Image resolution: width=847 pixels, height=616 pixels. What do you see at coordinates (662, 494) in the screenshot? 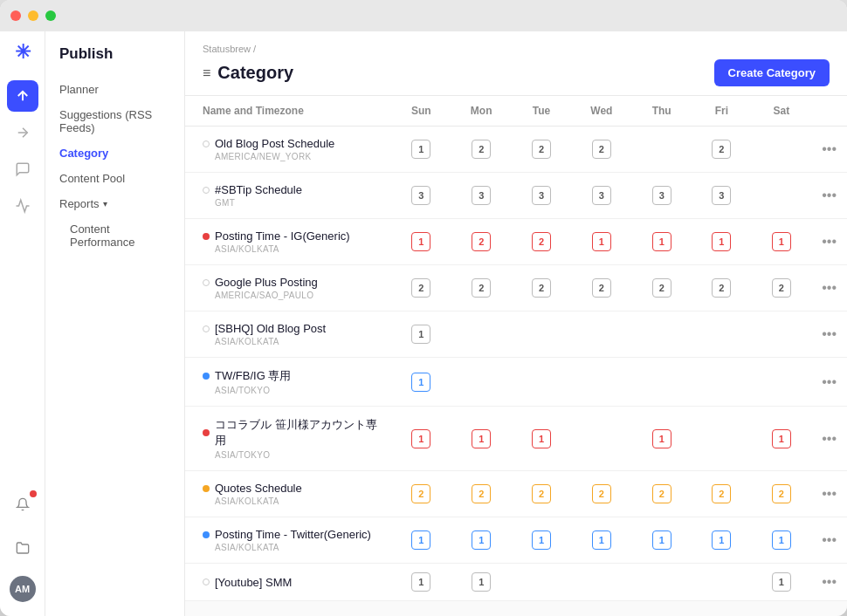
I see `day-cell-thu: 2` at bounding box center [662, 494].